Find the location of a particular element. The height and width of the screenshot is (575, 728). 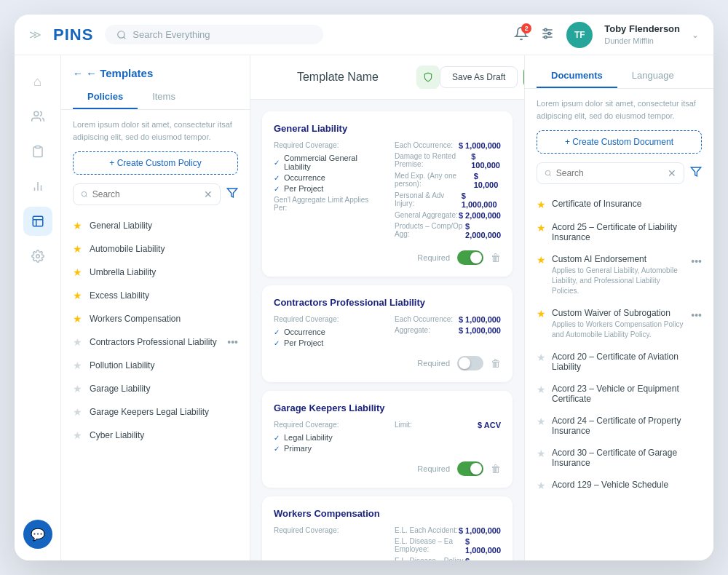

document-list-item: ★ Acord 25 – Certificate of Liability In… is located at coordinates (619, 232).